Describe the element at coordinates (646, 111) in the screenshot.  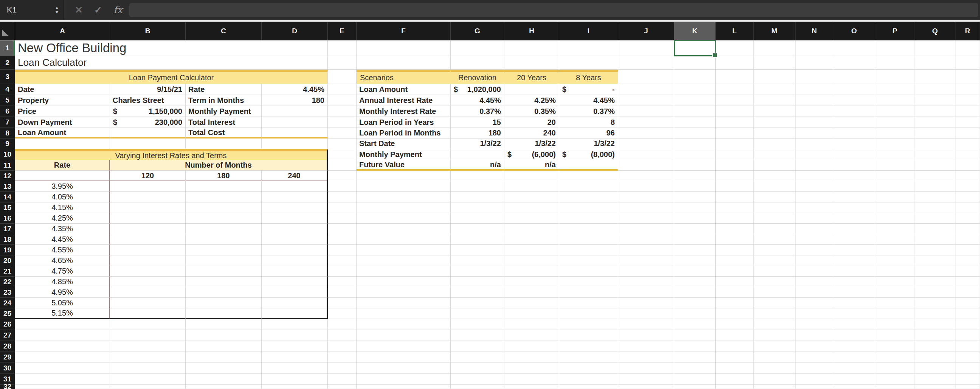
I see `cell-J6` at that location.